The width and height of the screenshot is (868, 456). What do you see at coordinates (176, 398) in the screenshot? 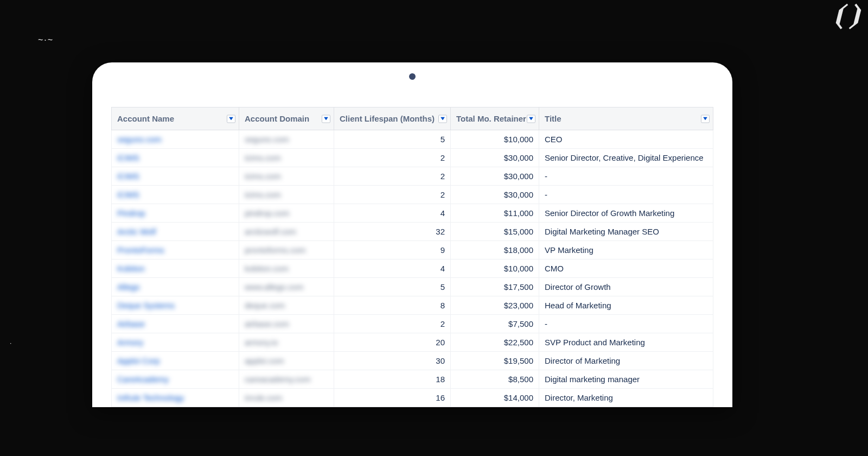
I see `cell-account-name: InRule Technology` at bounding box center [176, 398].